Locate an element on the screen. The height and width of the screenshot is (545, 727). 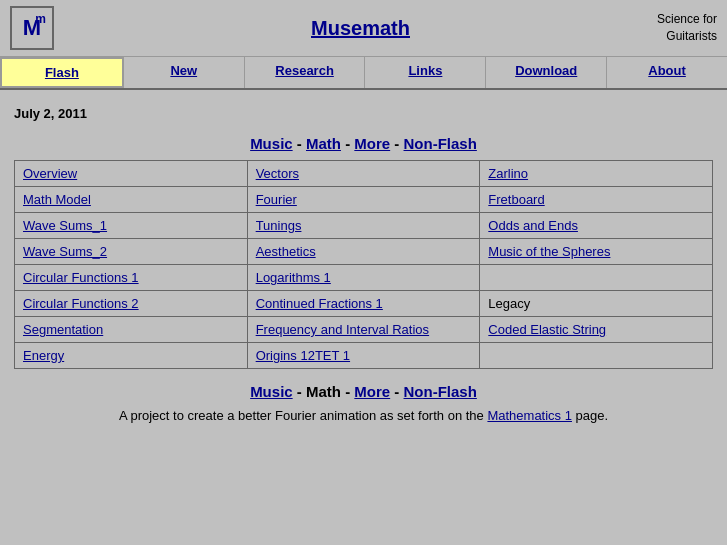
grid-link: Wave Sums_2 is located at coordinates (65, 252).